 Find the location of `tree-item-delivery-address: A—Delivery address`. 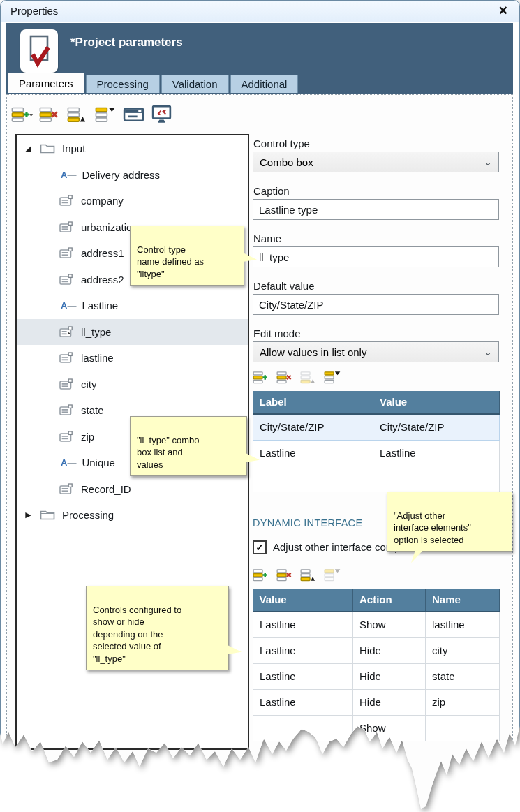

tree-item-delivery-address: A—Delivery address is located at coordinates (133, 175).